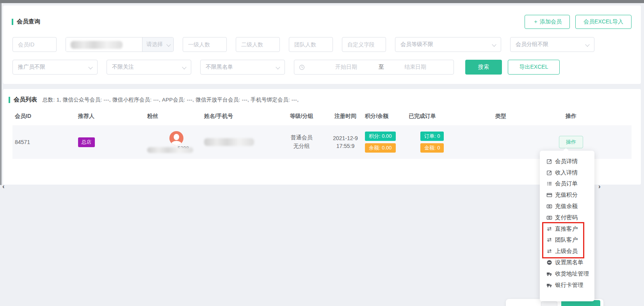 This screenshot has height=306, width=644. I want to click on cell-points-balance: 积分: 0.00 余额: 0.00, so click(384, 142).